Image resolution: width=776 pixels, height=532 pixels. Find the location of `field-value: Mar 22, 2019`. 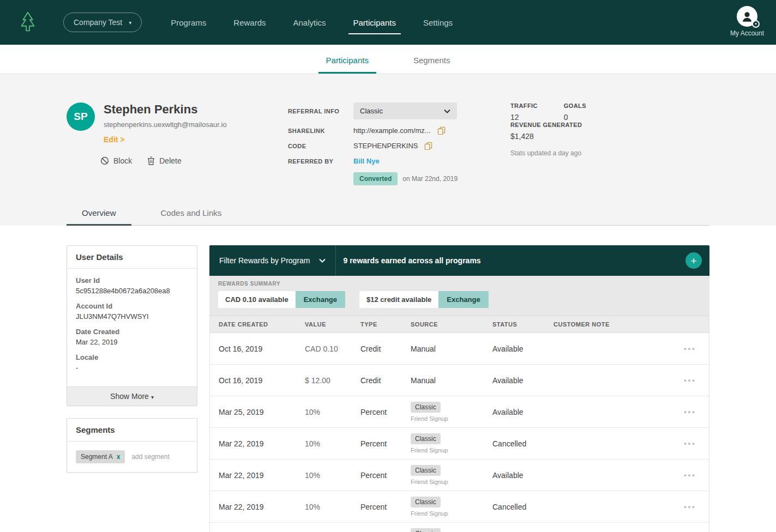

field-value: Mar 22, 2019 is located at coordinates (132, 342).